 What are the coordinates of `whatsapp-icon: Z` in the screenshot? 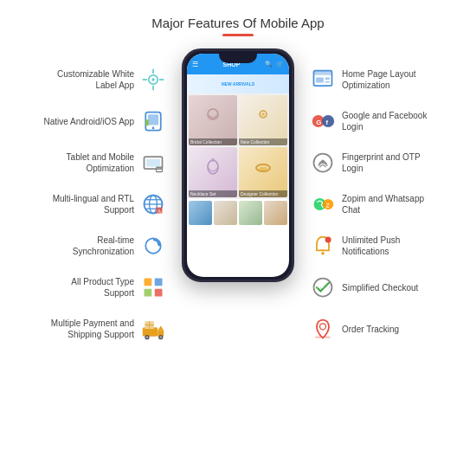 It's located at (323, 204).